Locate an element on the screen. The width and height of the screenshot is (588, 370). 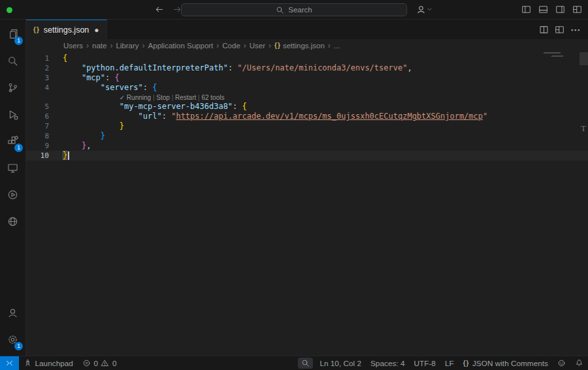
window-indicator is located at coordinates (9, 10).